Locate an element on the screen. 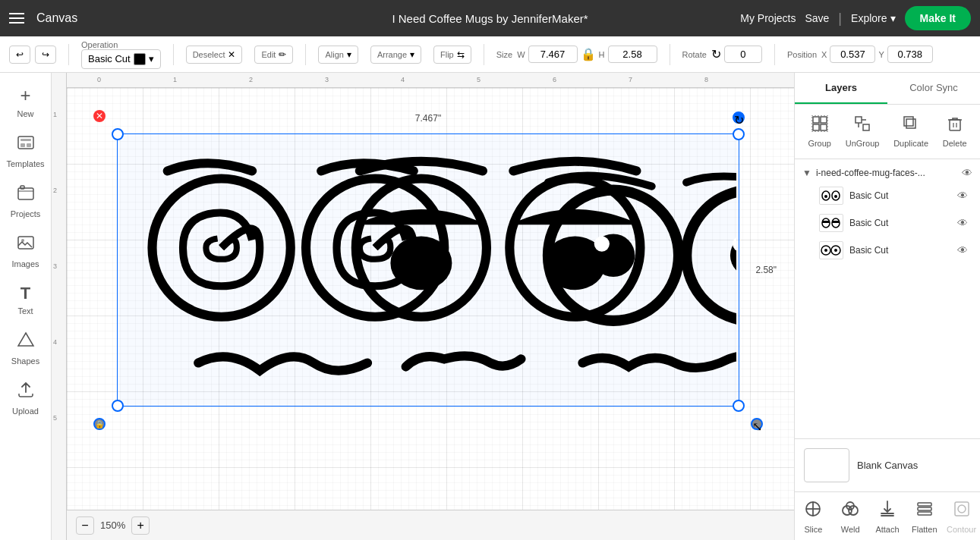 This screenshot has width=980, height=540. my-projects-link: My Projects is located at coordinates (768, 18).